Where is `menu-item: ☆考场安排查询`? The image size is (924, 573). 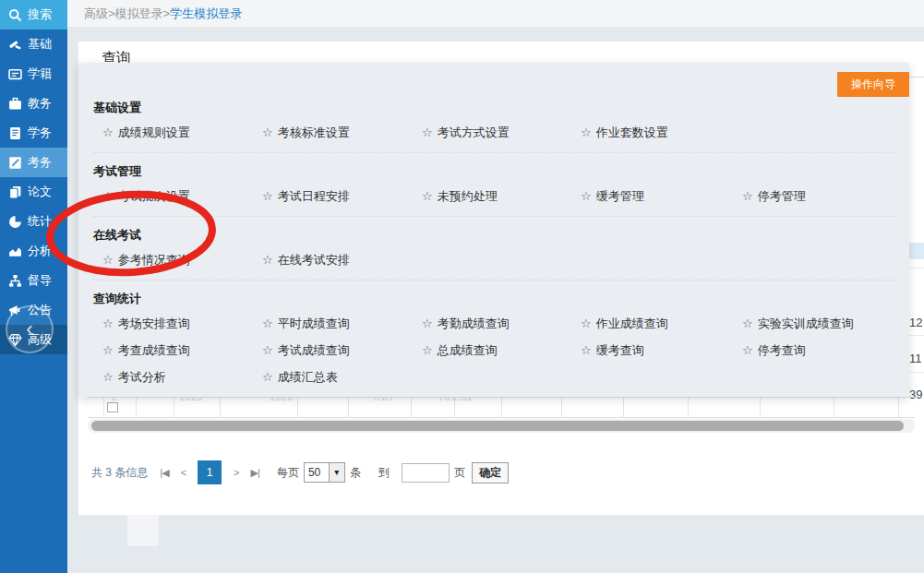
menu-item: ☆考场安排查询 is located at coordinates (183, 323).